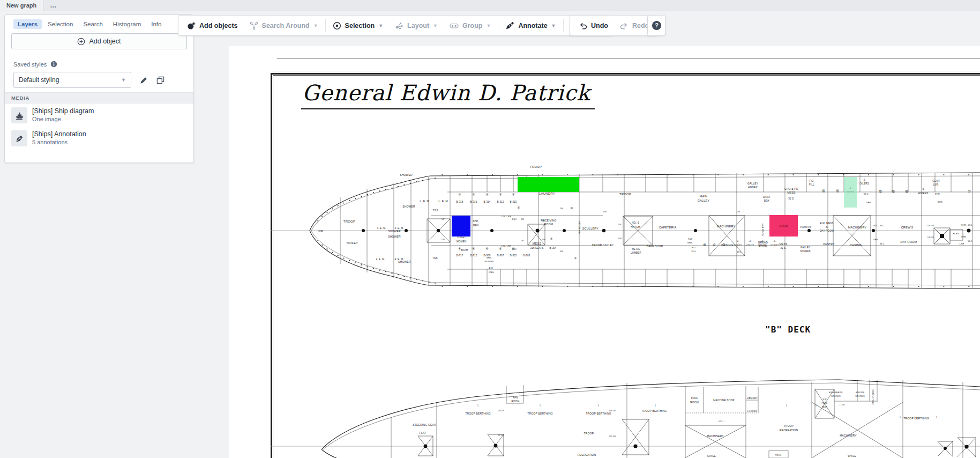 The width and height of the screenshot is (980, 458). I want to click on selection-button: Selection ▼, so click(358, 26).